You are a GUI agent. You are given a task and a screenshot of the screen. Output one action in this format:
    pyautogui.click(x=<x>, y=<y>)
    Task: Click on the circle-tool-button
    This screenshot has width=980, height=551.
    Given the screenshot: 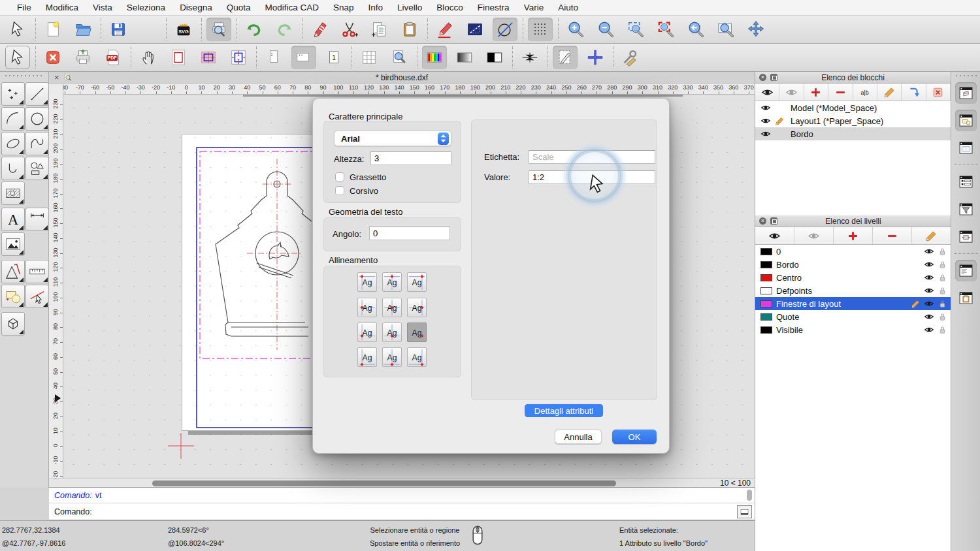 What is the action you would take?
    pyautogui.click(x=37, y=119)
    